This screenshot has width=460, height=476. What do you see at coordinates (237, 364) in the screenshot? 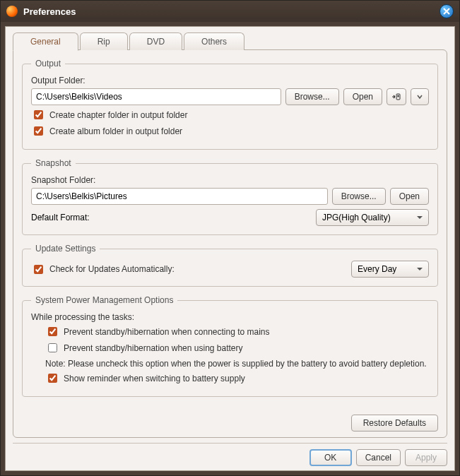
I see `power-note: Note: Please uncheck this option when th…` at bounding box center [237, 364].